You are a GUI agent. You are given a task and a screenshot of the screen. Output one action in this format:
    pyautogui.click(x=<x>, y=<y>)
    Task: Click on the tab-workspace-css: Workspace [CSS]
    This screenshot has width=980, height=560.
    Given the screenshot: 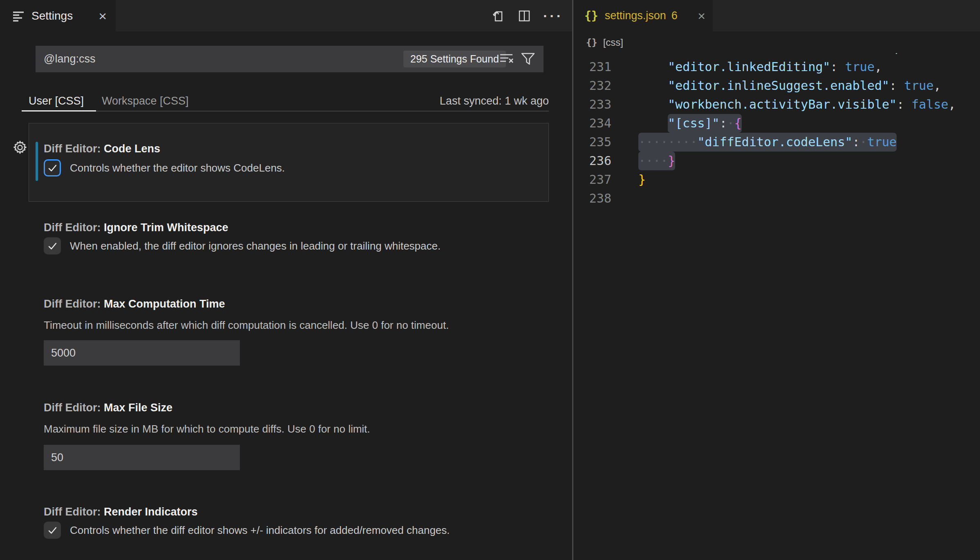 What is the action you would take?
    pyautogui.click(x=145, y=101)
    